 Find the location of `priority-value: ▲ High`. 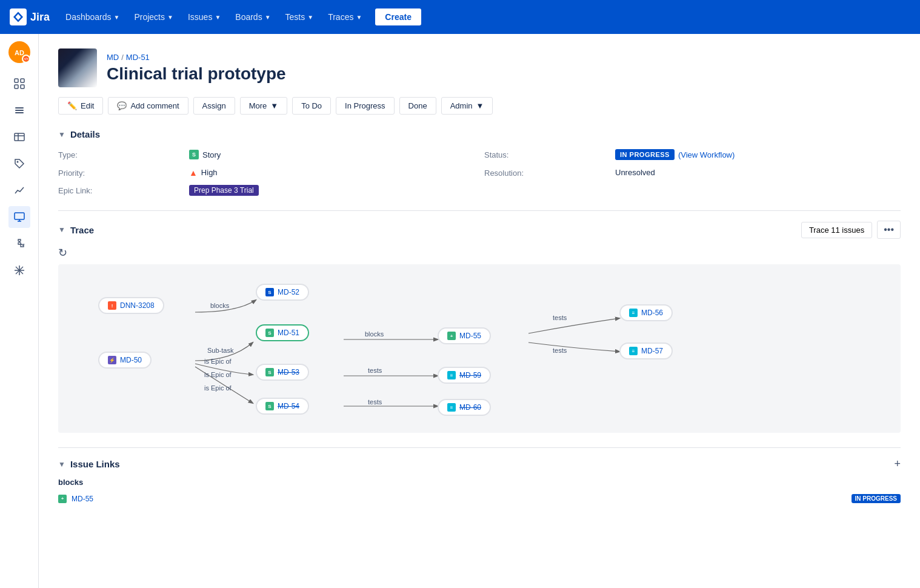

priority-value: ▲ High is located at coordinates (332, 172).